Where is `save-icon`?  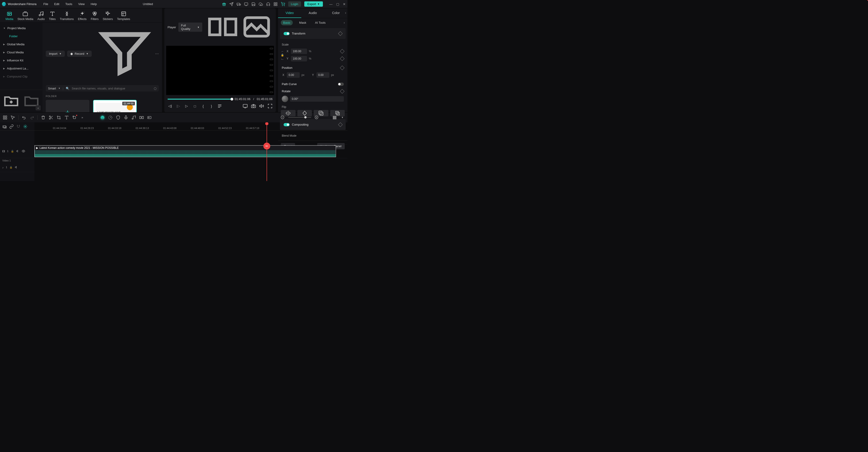
save-icon is located at coordinates (253, 4).